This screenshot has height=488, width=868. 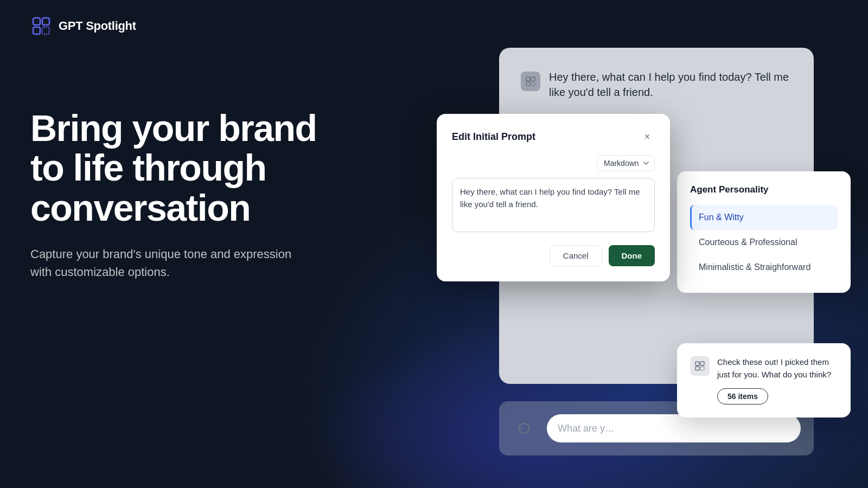 What do you see at coordinates (671, 85) in the screenshot?
I see `bg-chat-message: Hey there, what can I help you find toda…` at bounding box center [671, 85].